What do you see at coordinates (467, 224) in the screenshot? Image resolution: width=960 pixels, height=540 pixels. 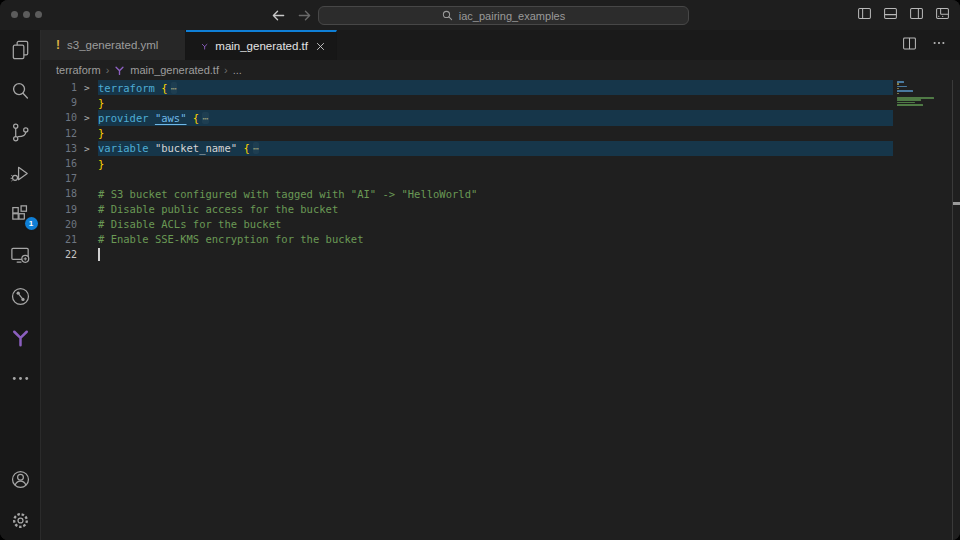 I see `code-line-20: 20# Disable ACLs for the bucket` at bounding box center [467, 224].